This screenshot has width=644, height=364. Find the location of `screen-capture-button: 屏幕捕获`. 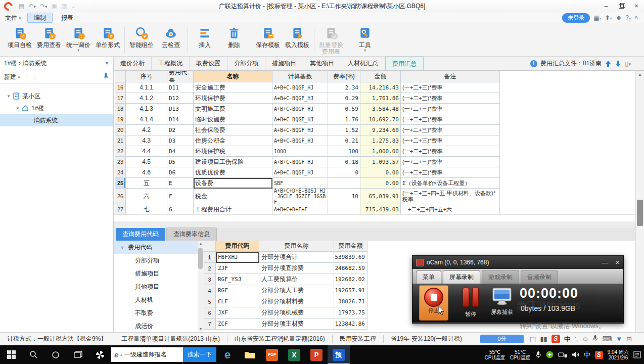

screen-capture-button: 屏幕捕获 is located at coordinates (502, 302).